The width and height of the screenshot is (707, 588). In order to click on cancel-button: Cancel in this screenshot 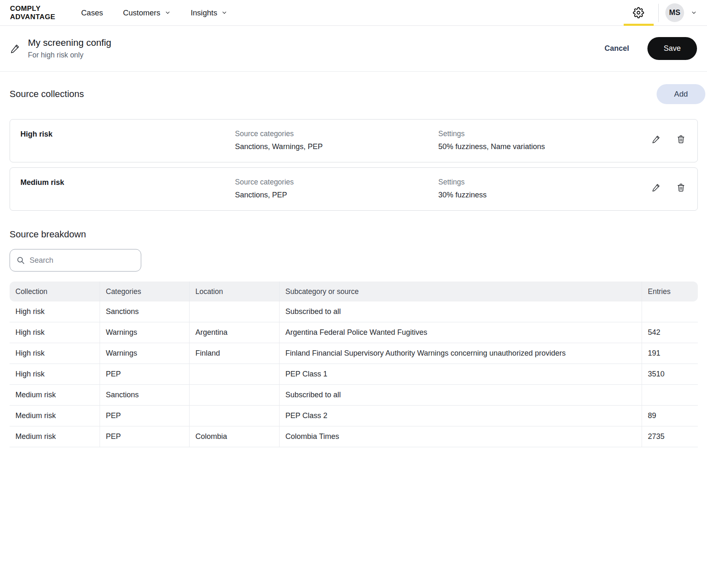, I will do `click(617, 48)`.